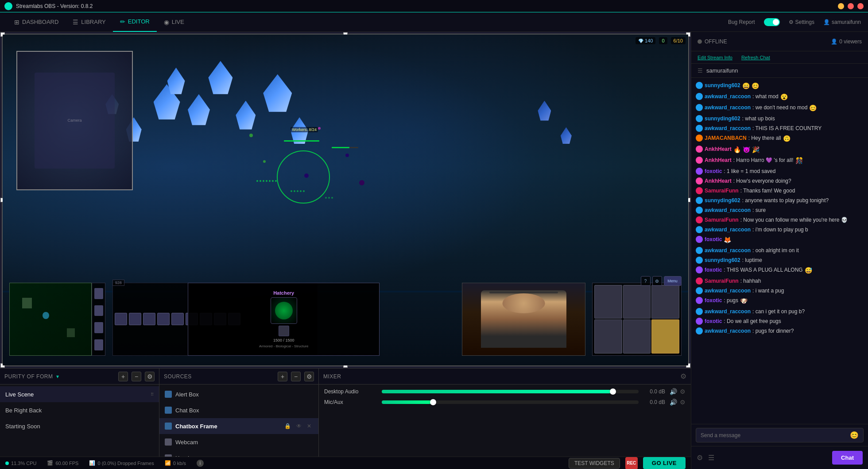 Image resolution: width=868 pixels, height=469 pixels. I want to click on mixer-panel: MIXER ⚙ Desktop Audio 0.0 dB 🔊, so click(505, 412).